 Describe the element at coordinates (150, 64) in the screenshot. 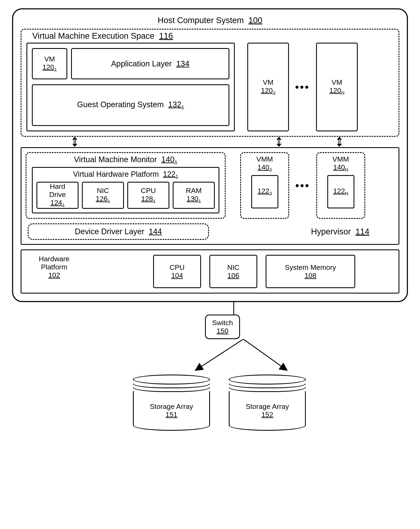

I see `application-layer: Application Layer 134` at that location.